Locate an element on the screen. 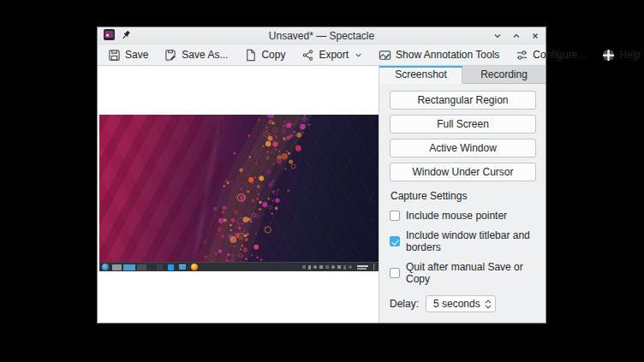 The height and width of the screenshot is (362, 644). chevron-down-icon is located at coordinates (358, 55).